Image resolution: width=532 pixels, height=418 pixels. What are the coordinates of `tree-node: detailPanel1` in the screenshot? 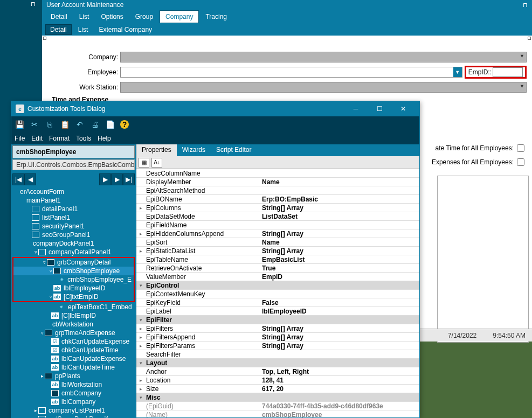 It's located at (73, 209).